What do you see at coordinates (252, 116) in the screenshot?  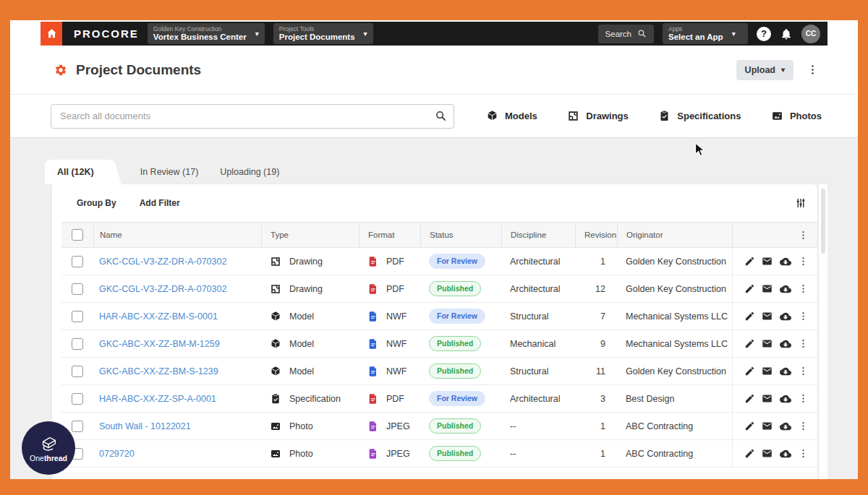 I see `search-input` at bounding box center [252, 116].